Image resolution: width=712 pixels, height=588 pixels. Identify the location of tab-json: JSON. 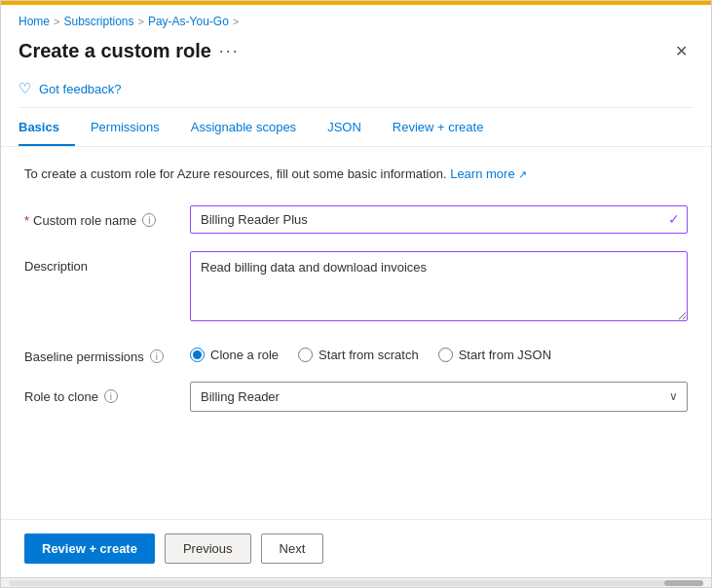
(345, 127).